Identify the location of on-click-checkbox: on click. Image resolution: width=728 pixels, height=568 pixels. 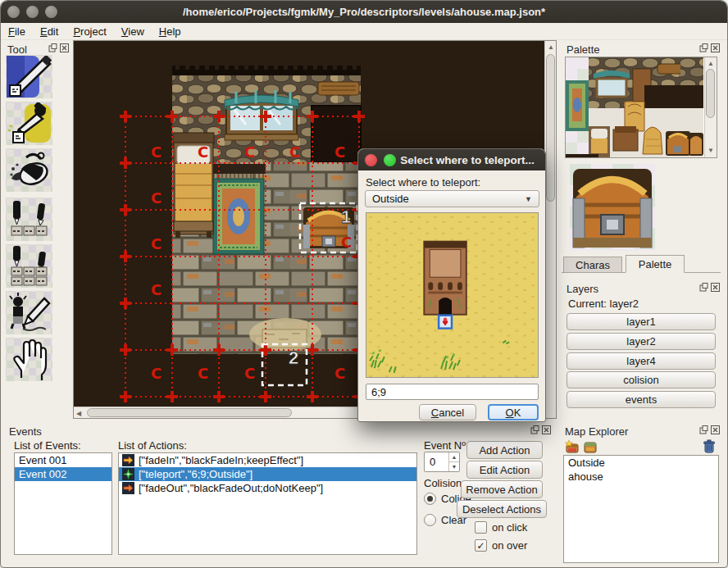
(501, 528).